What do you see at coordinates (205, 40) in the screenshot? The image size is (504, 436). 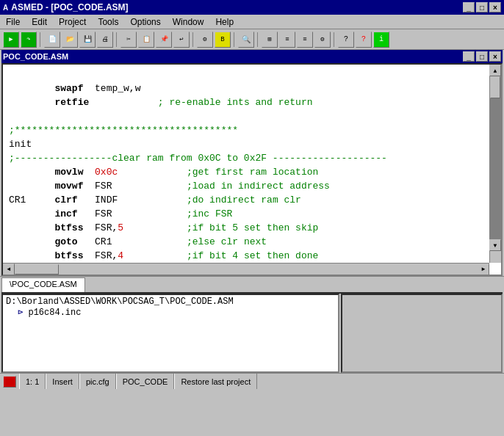 I see `compile-button: ⚙` at bounding box center [205, 40].